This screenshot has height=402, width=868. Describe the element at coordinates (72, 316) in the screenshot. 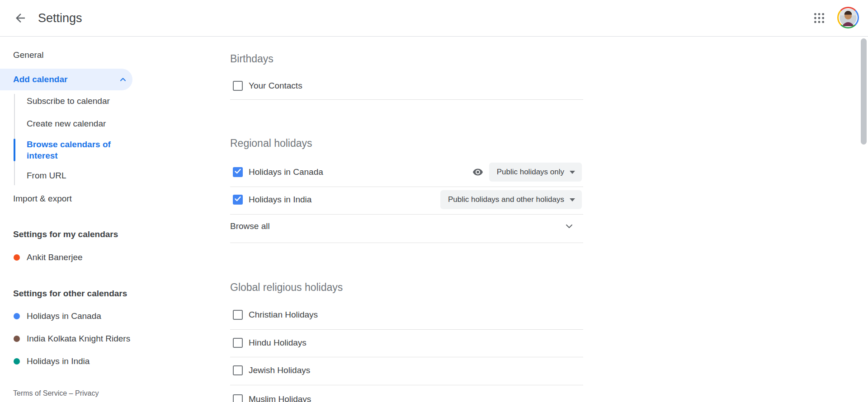

I see `sidebar-item-holidays-in-canada: Holidays in Canada` at that location.